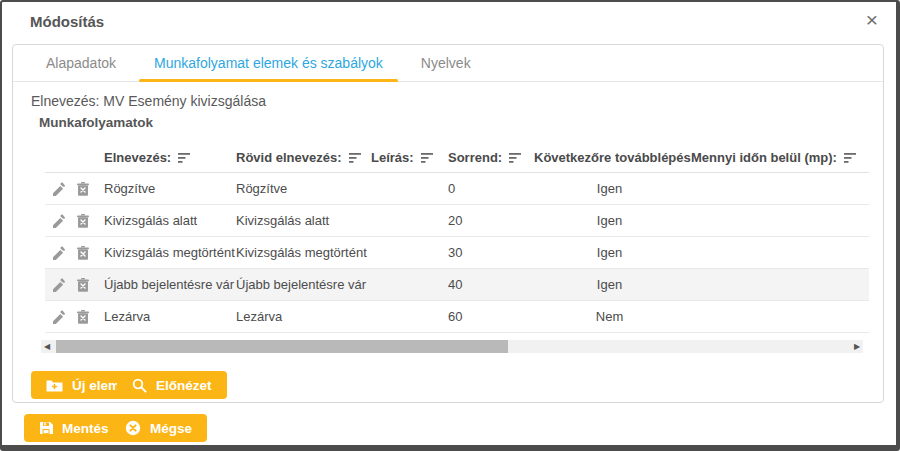 The image size is (900, 451). Describe the element at coordinates (268, 63) in the screenshot. I see `tab-munkafolyamat: Munkafolyamat elemek és szabályok` at that location.